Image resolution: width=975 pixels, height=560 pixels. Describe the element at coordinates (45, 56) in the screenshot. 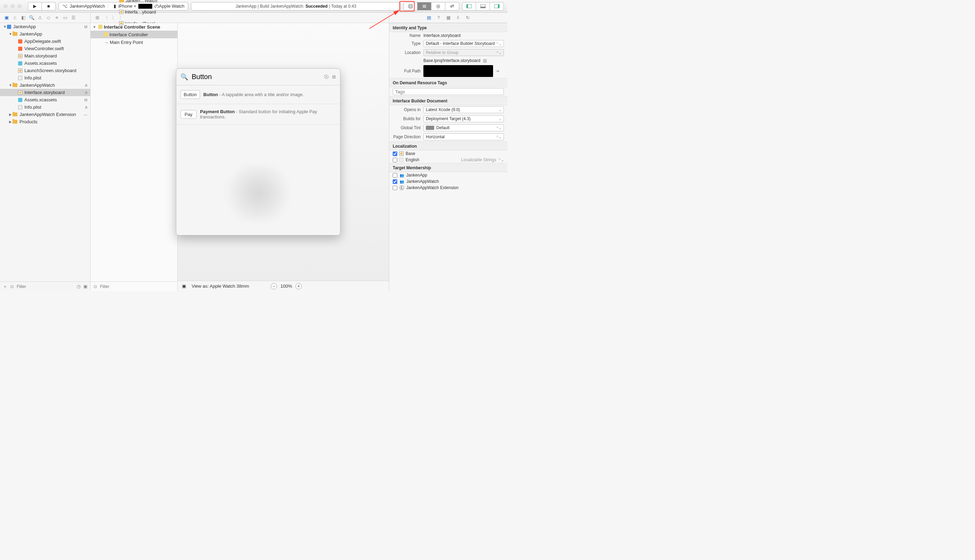

I see `nav-row: Main.storyboard` at that location.